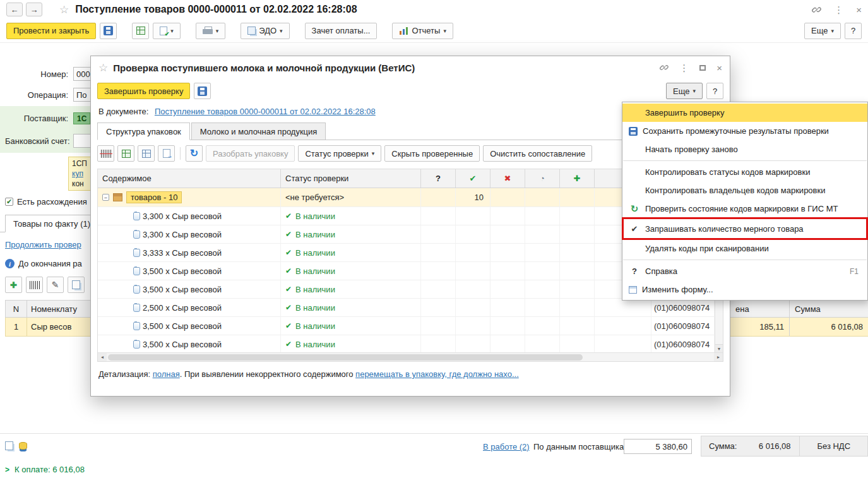  Describe the element at coordinates (684, 91) in the screenshot. I see `more-button-dialog: Еще▾` at that location.